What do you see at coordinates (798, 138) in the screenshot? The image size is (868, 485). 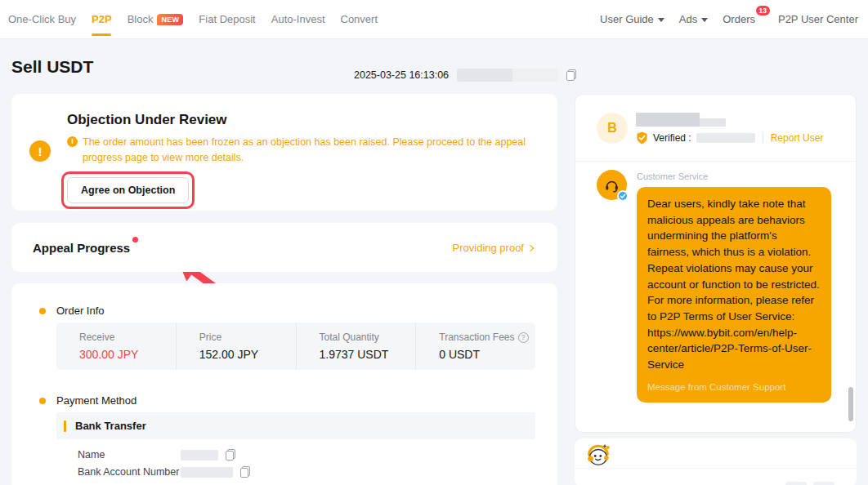 I see `report-user-link: Report User` at bounding box center [798, 138].